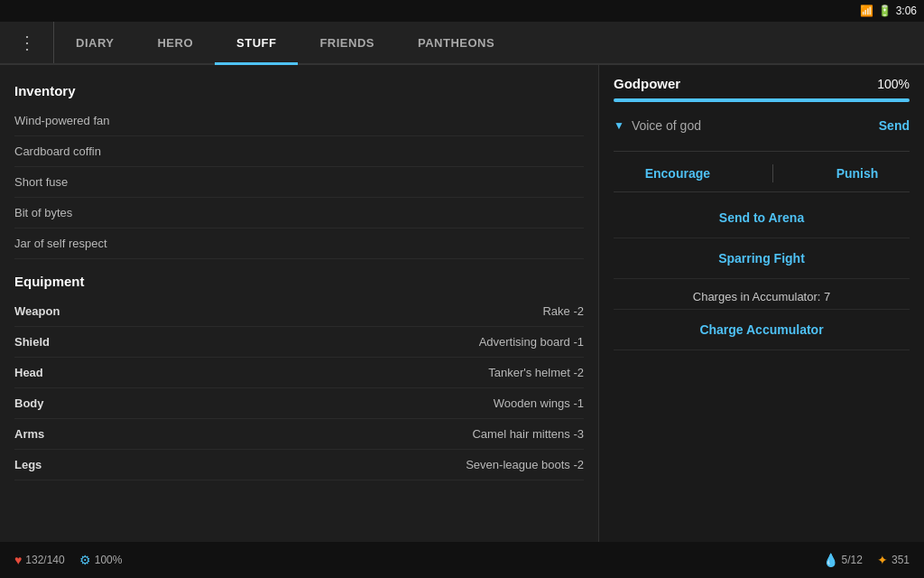 Image resolution: width=924 pixels, height=578 pixels. I want to click on list-item: Cardboard coffin, so click(300, 152).